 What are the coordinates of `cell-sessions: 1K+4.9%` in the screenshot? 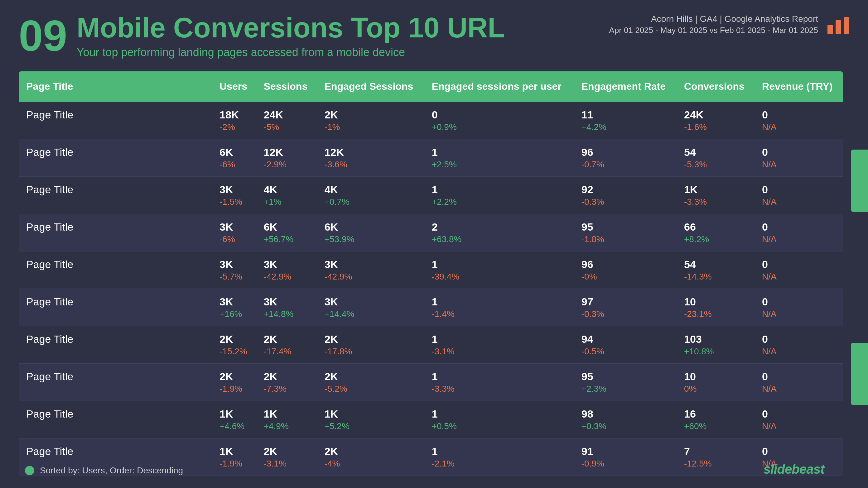 It's located at (287, 420).